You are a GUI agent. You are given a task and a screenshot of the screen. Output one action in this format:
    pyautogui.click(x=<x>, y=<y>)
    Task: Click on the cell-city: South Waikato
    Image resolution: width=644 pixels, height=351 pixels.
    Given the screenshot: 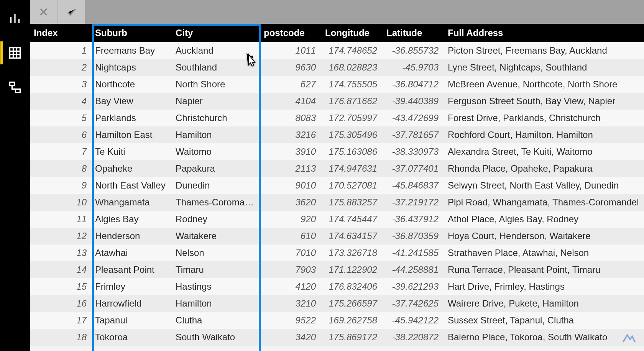 What is the action you would take?
    pyautogui.click(x=216, y=337)
    